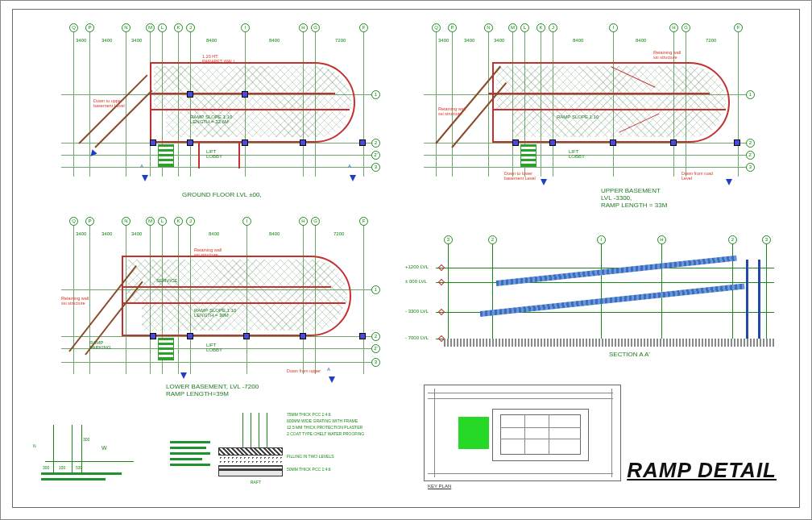  What do you see at coordinates (74, 27) in the screenshot?
I see `grid-bubble: Q` at bounding box center [74, 27].